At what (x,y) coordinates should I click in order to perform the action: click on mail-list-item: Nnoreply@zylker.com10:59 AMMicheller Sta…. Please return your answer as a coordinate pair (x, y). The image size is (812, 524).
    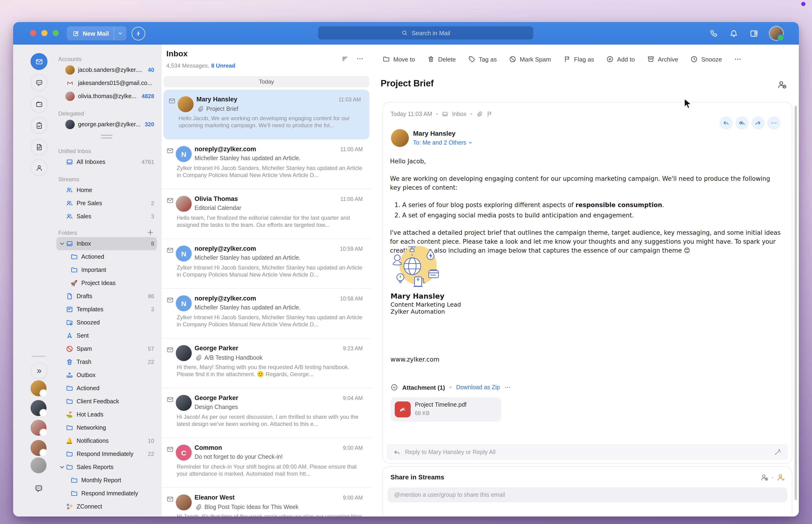
    Looking at the image, I should click on (266, 264).